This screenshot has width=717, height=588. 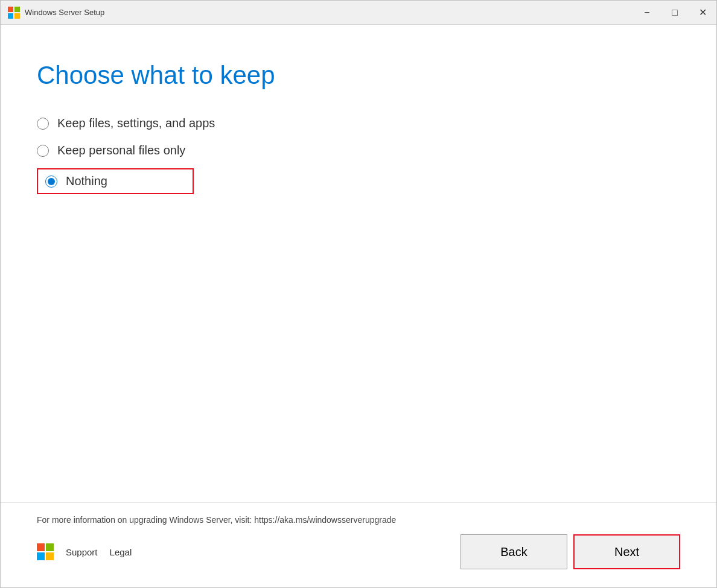 What do you see at coordinates (115, 181) in the screenshot?
I see `option-nothing: Nothing` at bounding box center [115, 181].